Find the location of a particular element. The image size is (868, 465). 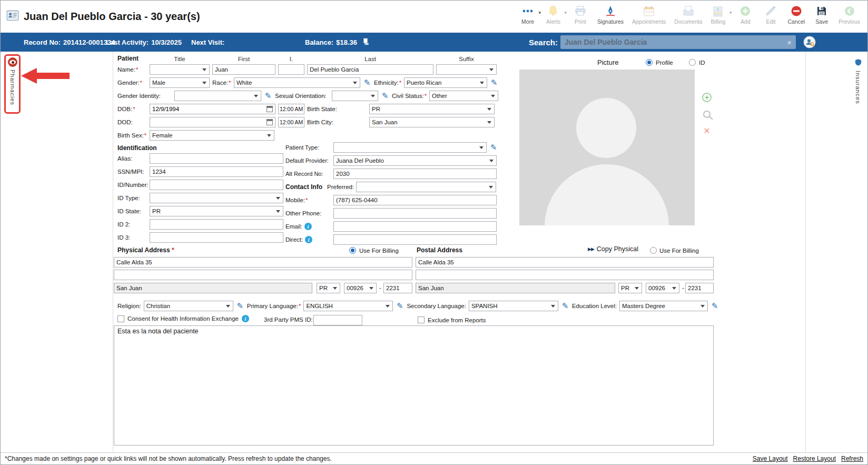

birth-city-select: San Juan is located at coordinates (432, 122).